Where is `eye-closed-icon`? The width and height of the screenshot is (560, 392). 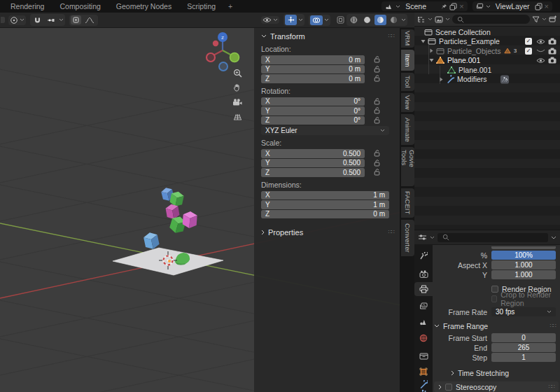 eye-closed-icon is located at coordinates (540, 50).